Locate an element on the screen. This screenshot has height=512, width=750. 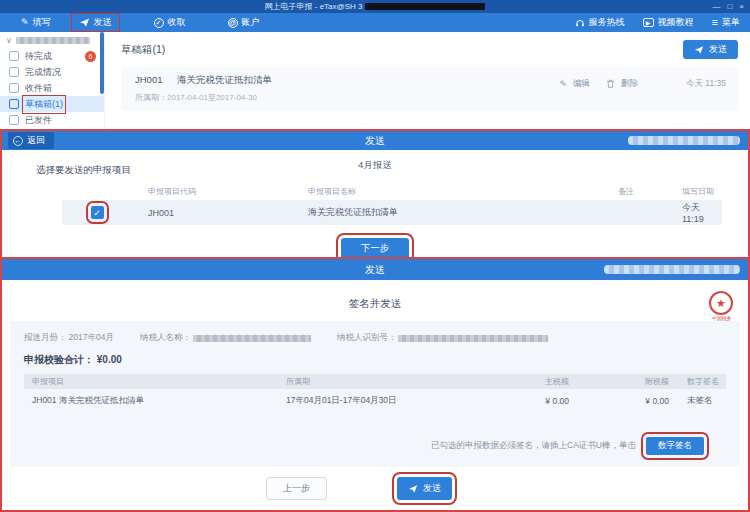
nav-tab-fill: ✎ 填写 is located at coordinates (36, 22).